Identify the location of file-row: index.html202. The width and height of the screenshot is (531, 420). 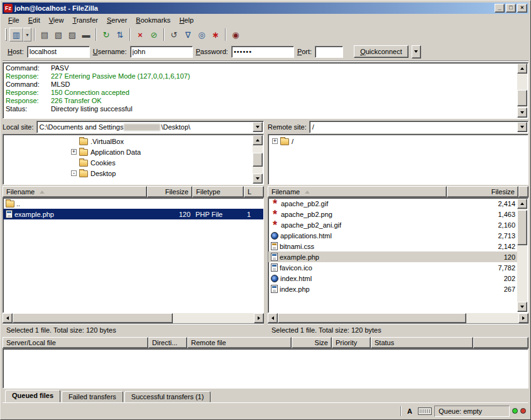
(393, 278).